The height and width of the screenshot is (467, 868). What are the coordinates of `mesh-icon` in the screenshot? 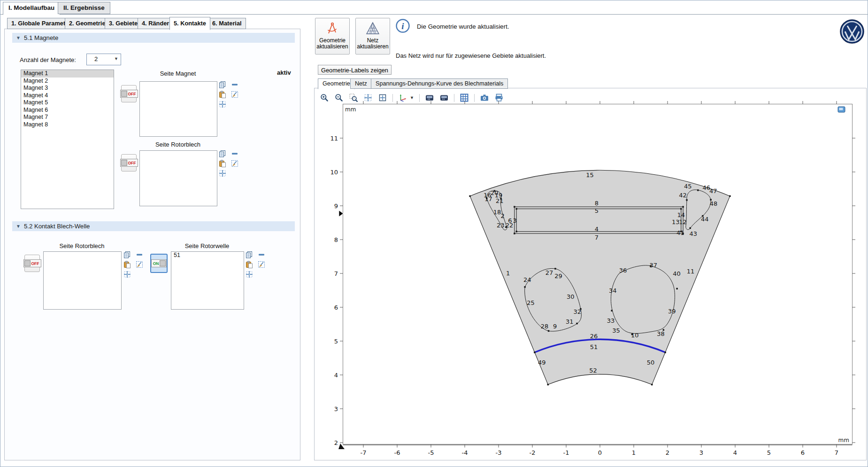 It's located at (373, 28).